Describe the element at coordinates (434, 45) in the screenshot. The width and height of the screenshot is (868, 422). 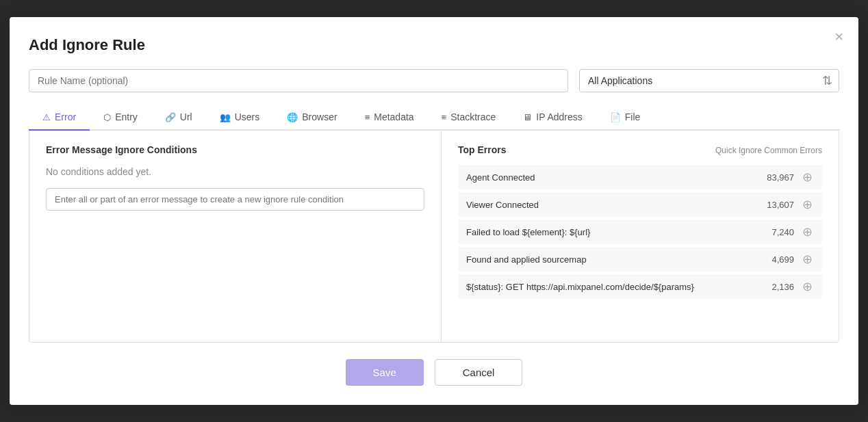
I see `modal-title: Add Ignore Rule` at that location.